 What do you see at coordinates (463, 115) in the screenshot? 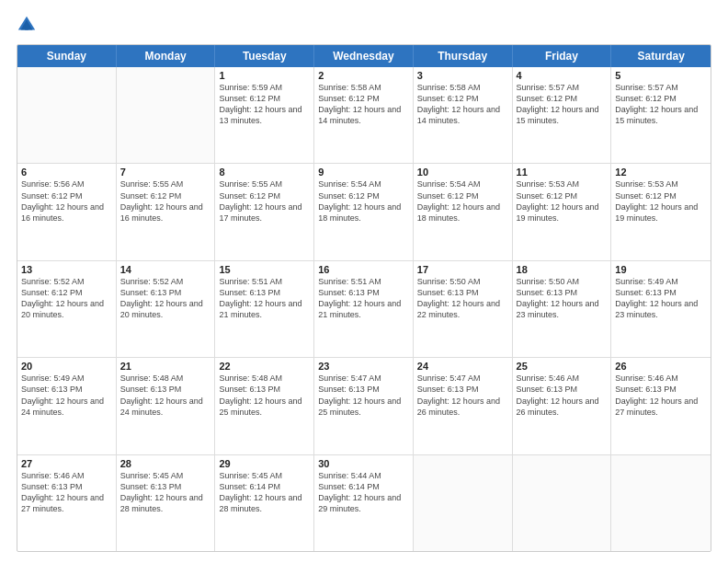
I see `calendar-cell: 3Sunrise: 5:58 AMSunset: 6:12 PMDaylight…` at bounding box center [463, 115].